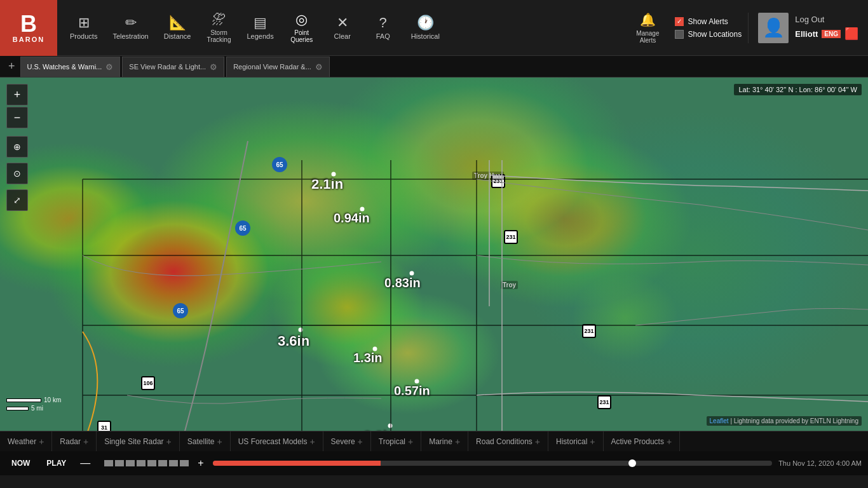  I want to click on tab-2-gear-icon: ⚙, so click(214, 67).